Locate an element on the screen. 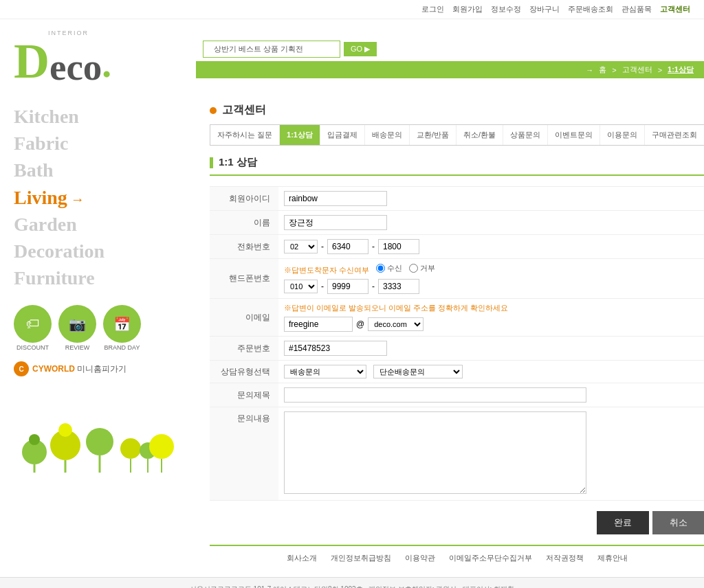 This screenshot has height=588, width=704. consult-type-value-cell: 배송문의 교환/반품 취소/환불 상품문의 이벤트문의 단순배송문의 배송지연문… is located at coordinates (491, 372).